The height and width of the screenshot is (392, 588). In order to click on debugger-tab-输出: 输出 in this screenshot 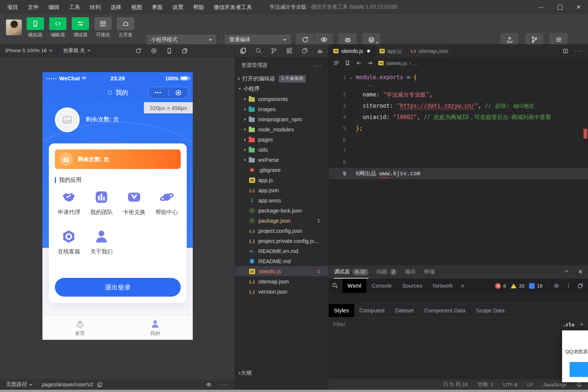, I will do `click(410, 272)`.